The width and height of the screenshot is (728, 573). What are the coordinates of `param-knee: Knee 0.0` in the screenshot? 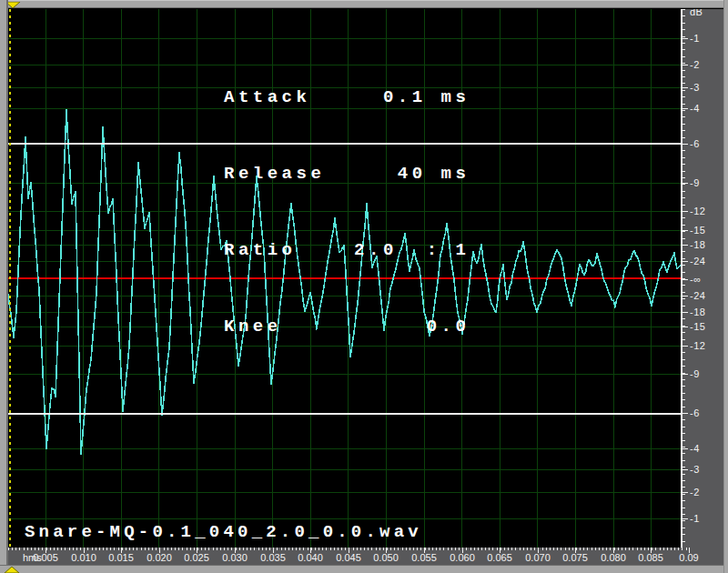 It's located at (347, 327).